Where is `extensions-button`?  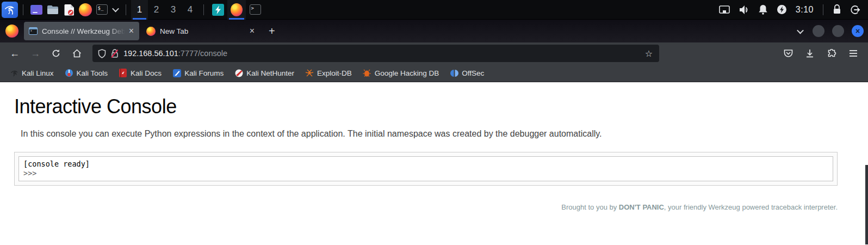
extensions-button is located at coordinates (832, 53).